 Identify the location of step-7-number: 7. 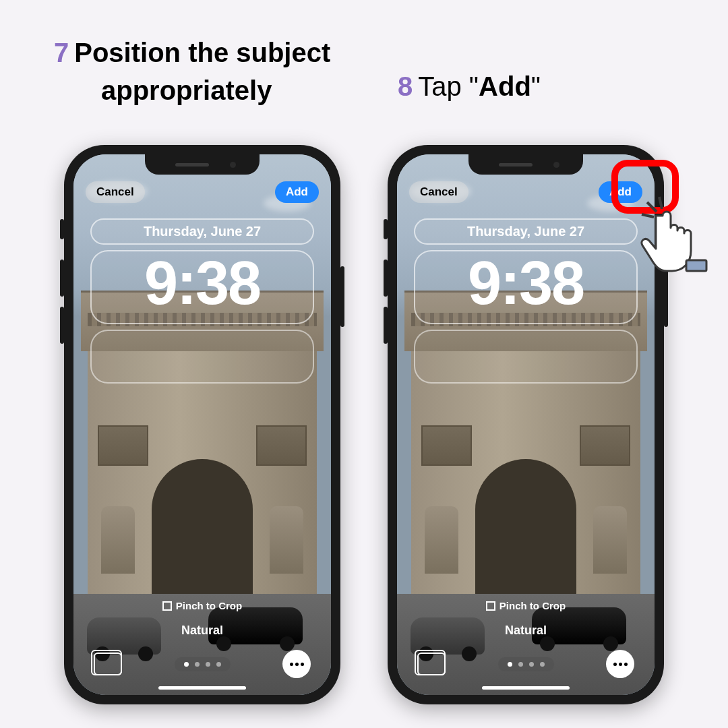
(61, 53).